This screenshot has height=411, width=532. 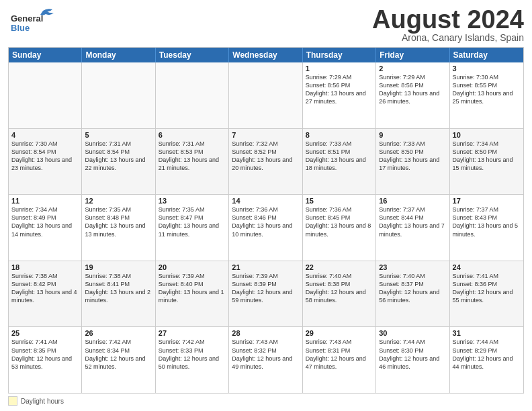 What do you see at coordinates (265, 156) in the screenshot?
I see `cell-info-text: Sunrise: 7:32 AM Sunset: 8:52 PM Dayligh…` at bounding box center [265, 156].